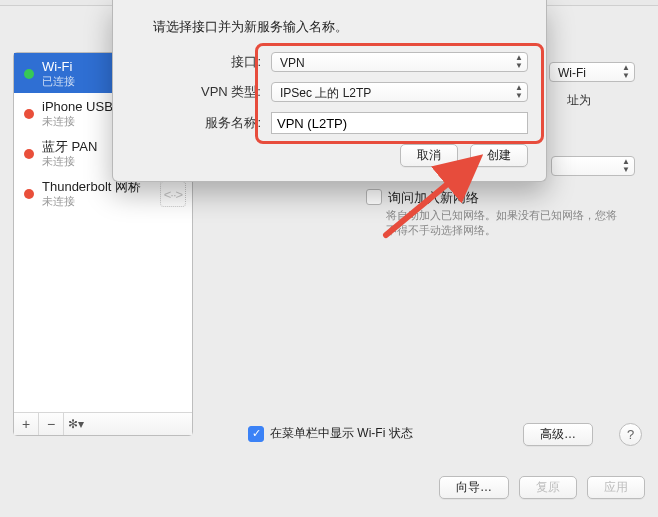 The width and height of the screenshot is (658, 517). Describe the element at coordinates (201, 62) in the screenshot. I see `interface-label: 接口:` at that location.